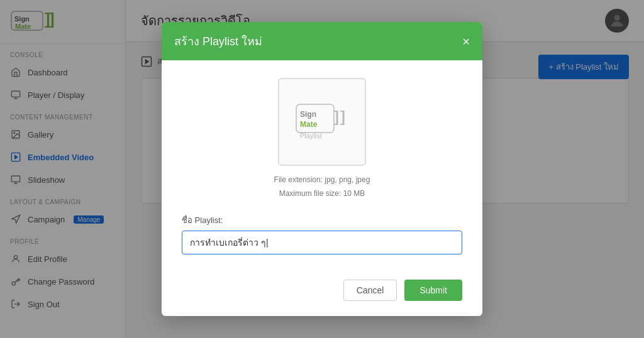  Describe the element at coordinates (322, 41) in the screenshot. I see `modal-header: สร้าง Playlist ใหม่ ×` at that location.